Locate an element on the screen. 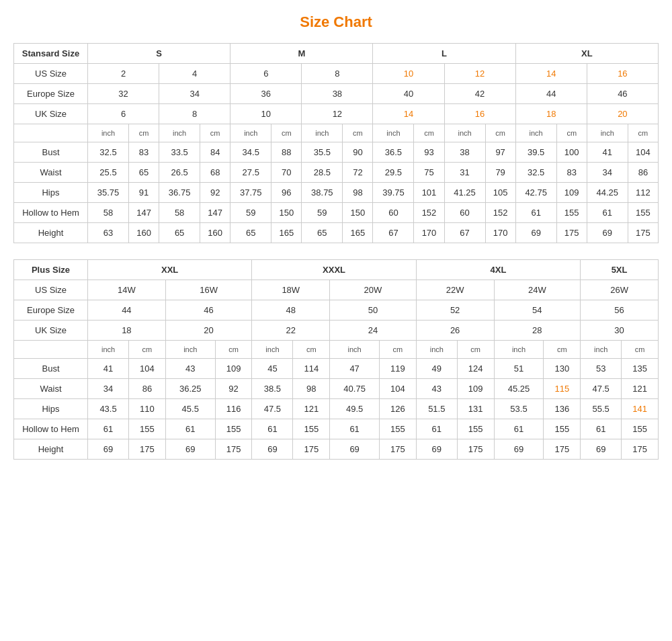 The width and height of the screenshot is (672, 641). measurement-value: 45 is located at coordinates (273, 369).